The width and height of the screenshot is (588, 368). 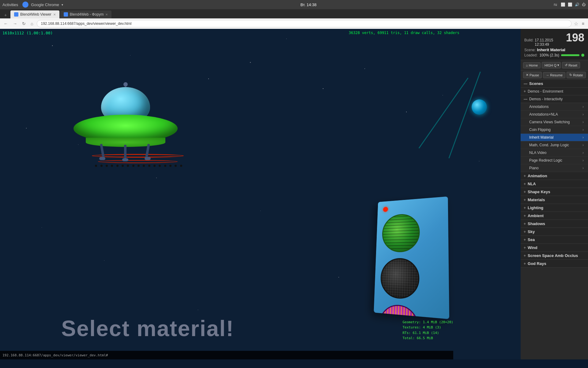 I want to click on tab-viewer-close: ✕, so click(x=55, y=15).